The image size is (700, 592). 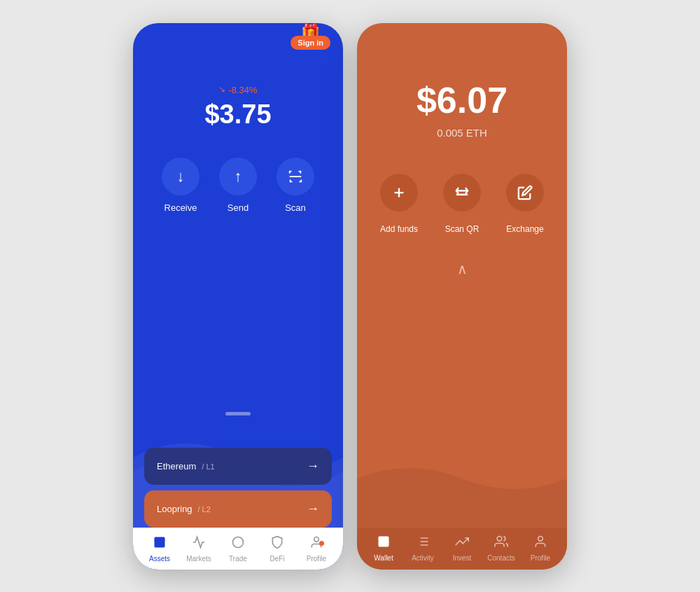 I want to click on scan-action: Scan, so click(x=295, y=185).